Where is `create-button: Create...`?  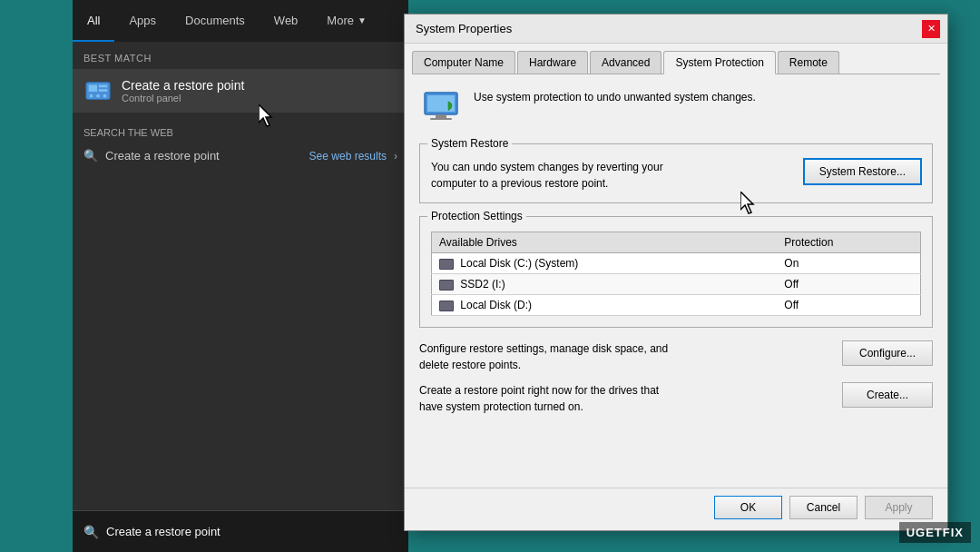 create-button: Create... is located at coordinates (887, 395).